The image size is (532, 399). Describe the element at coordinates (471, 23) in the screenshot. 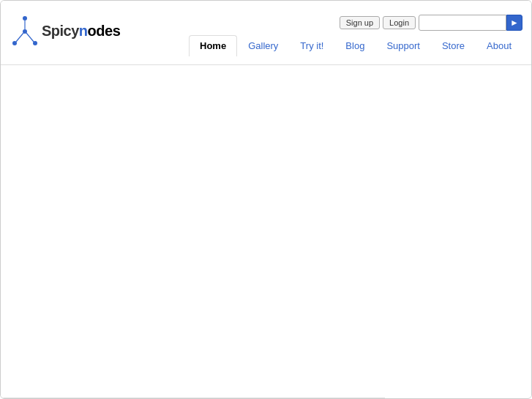

I see `search-wrapper: ►` at that location.